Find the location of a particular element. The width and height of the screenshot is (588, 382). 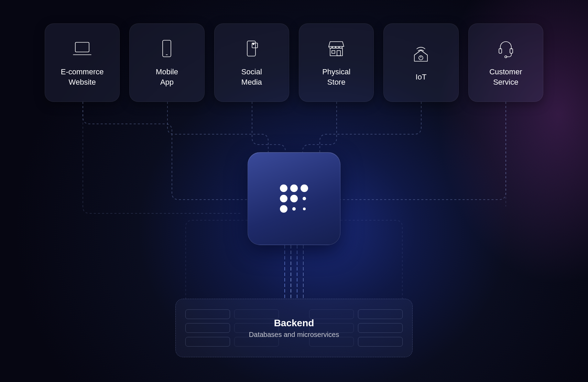

channel-card-store: Physical Store is located at coordinates (336, 63).